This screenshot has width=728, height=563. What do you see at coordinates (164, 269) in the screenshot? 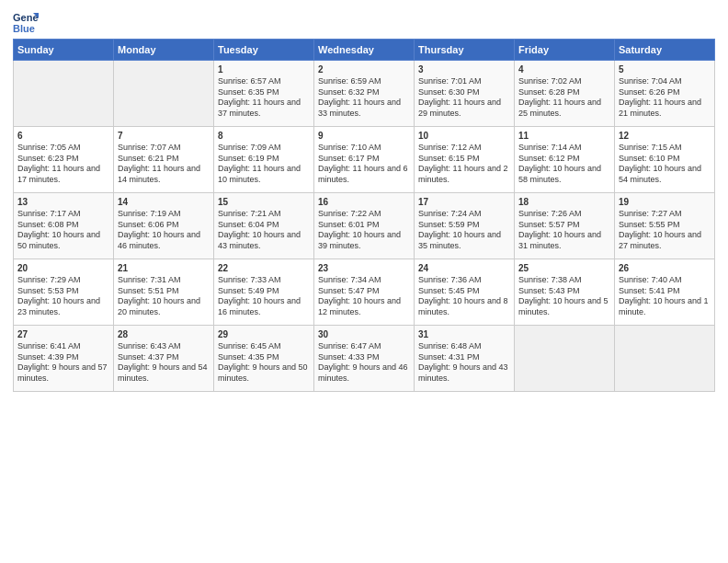
I see `day-number: 21` at bounding box center [164, 269].